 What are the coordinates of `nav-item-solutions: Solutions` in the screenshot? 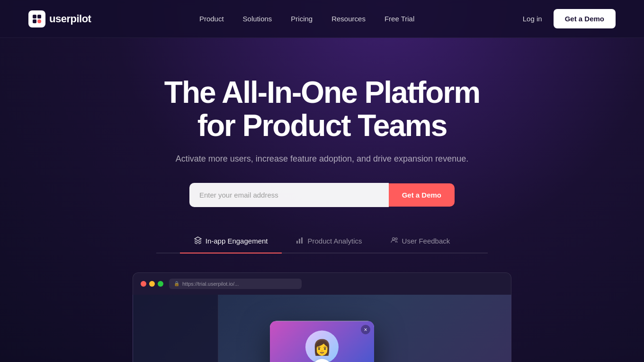 It's located at (258, 19).